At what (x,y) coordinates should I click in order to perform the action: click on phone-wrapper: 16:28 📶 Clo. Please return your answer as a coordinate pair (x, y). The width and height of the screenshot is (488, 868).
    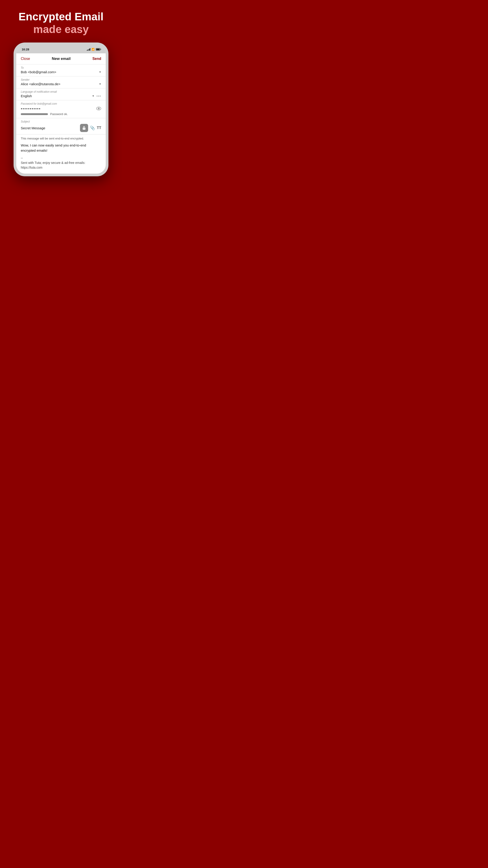
    Looking at the image, I should click on (61, 130).